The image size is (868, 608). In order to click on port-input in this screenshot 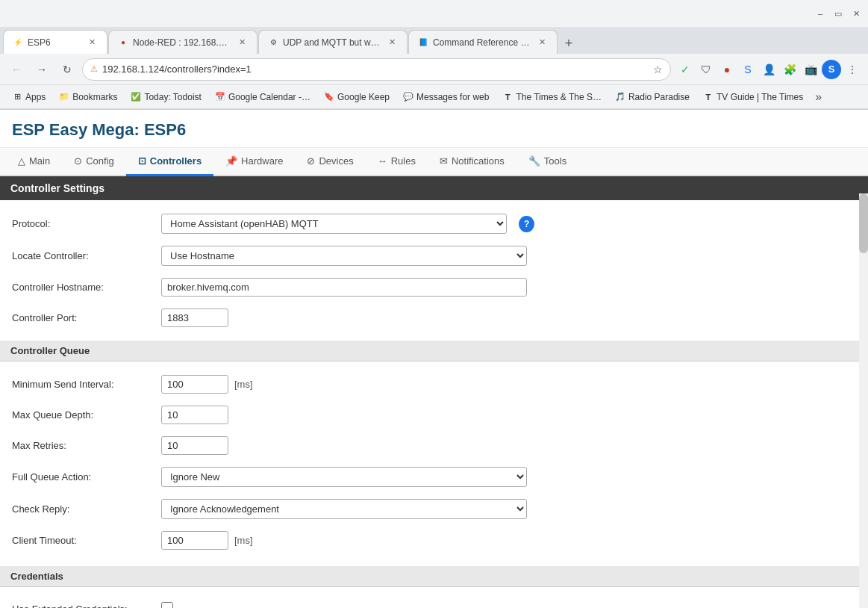, I will do `click(195, 318)`.